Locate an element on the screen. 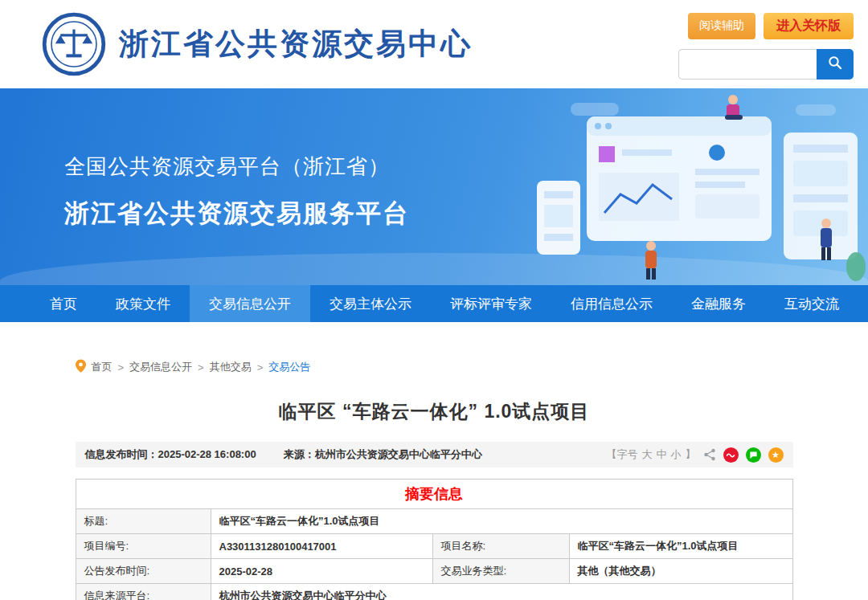 The image size is (868, 600). publish-time: 信息发布时间：2025-02-28 16:08:00 is located at coordinates (170, 455).